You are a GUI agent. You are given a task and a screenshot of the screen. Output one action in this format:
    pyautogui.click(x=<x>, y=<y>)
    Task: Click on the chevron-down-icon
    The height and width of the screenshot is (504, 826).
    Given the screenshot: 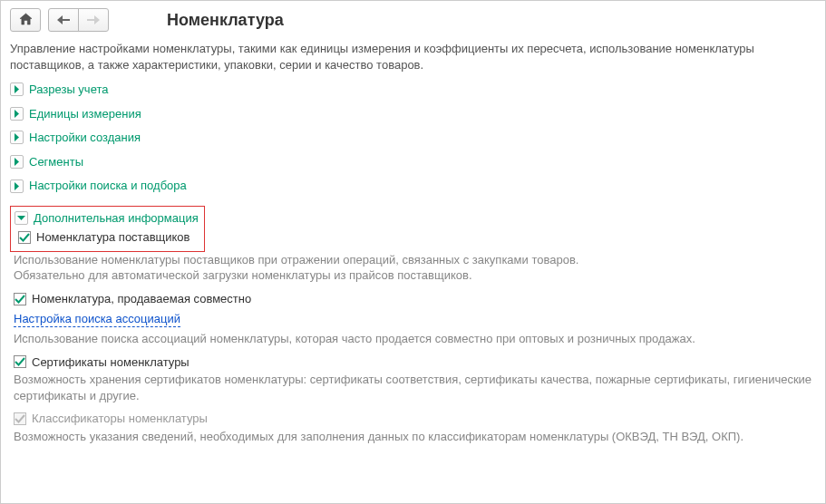 What is the action you would take?
    pyautogui.click(x=22, y=218)
    